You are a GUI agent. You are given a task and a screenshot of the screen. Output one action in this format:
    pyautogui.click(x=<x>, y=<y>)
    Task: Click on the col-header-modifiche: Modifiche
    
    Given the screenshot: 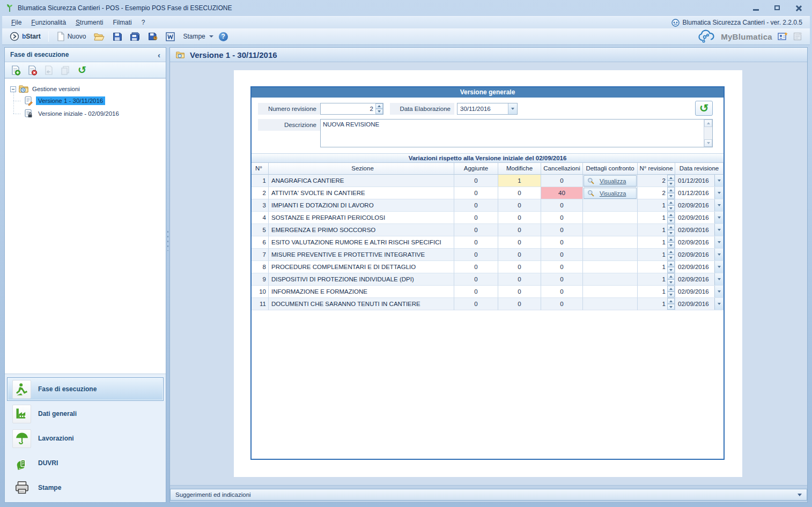 What is the action you would take?
    pyautogui.click(x=520, y=169)
    